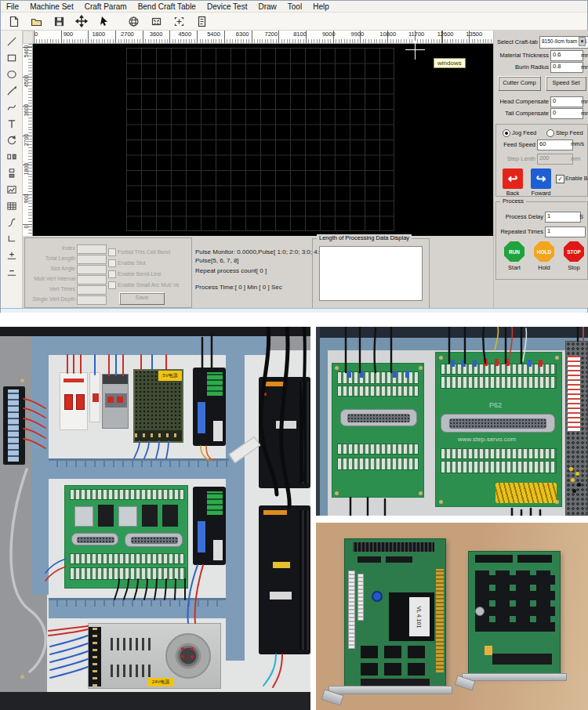  I want to click on ruler-label: 3600, so click(27, 110).